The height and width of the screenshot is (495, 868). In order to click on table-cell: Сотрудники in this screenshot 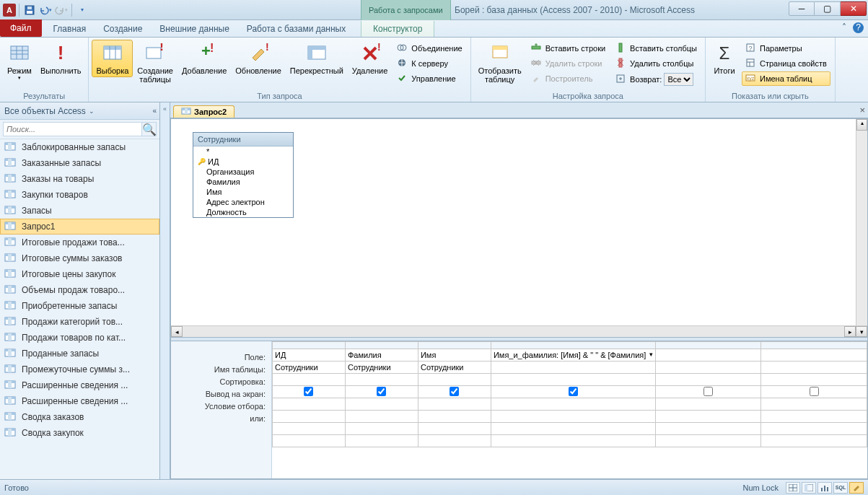, I will do `click(381, 368)`.